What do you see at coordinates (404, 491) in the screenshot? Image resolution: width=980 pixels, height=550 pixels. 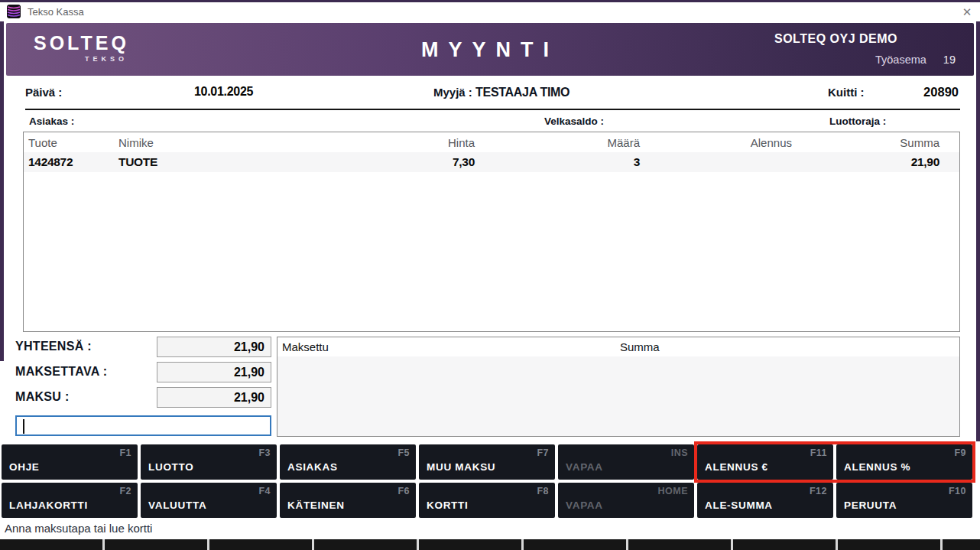 I see `fkey-label: F6` at bounding box center [404, 491].